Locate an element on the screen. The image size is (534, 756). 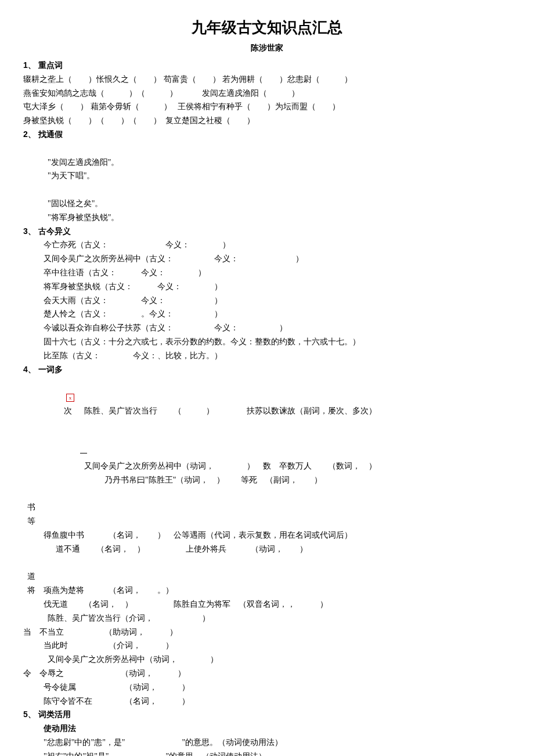
s4-l4a: 书 is located at coordinates (106, 507).